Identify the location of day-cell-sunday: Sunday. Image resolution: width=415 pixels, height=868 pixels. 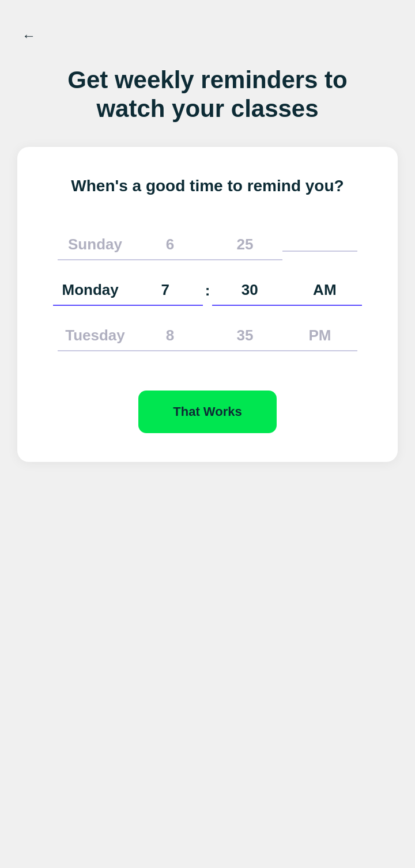
(95, 248).